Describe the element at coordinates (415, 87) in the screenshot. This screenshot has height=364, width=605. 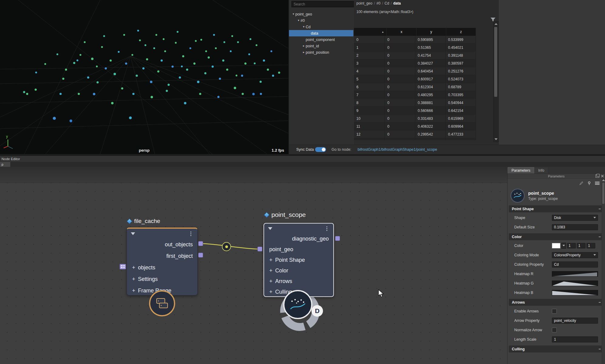
I see `table-row: 600.6123040.68789` at that location.